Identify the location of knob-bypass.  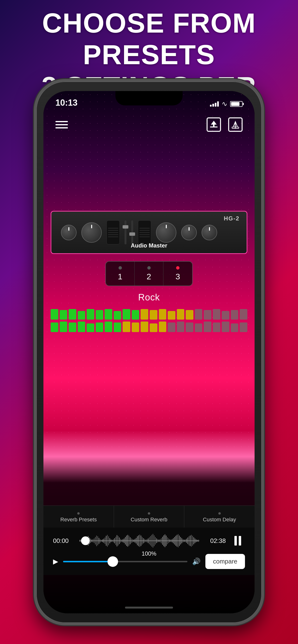
(209, 232).